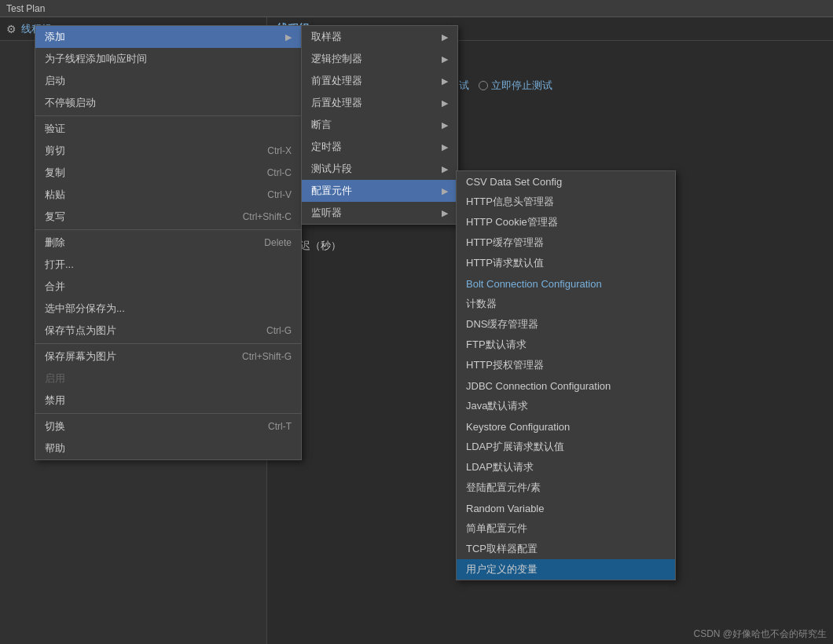 This screenshot has width=833, height=644. Describe the element at coordinates (512, 222) in the screenshot. I see `menu3-item-label-2: HTTP Cookie管理器` at that location.